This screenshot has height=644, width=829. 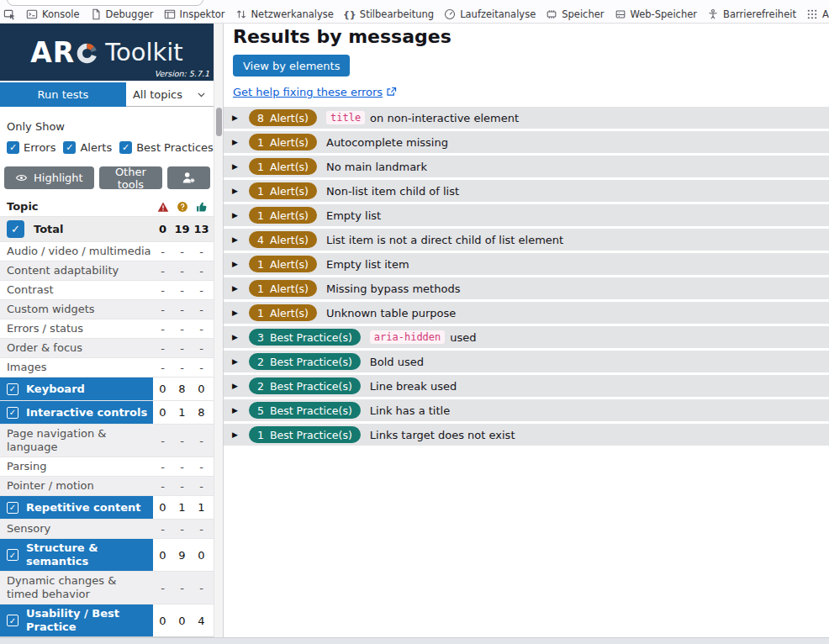 I want to click on topic-row: Parsing---, so click(x=107, y=466).